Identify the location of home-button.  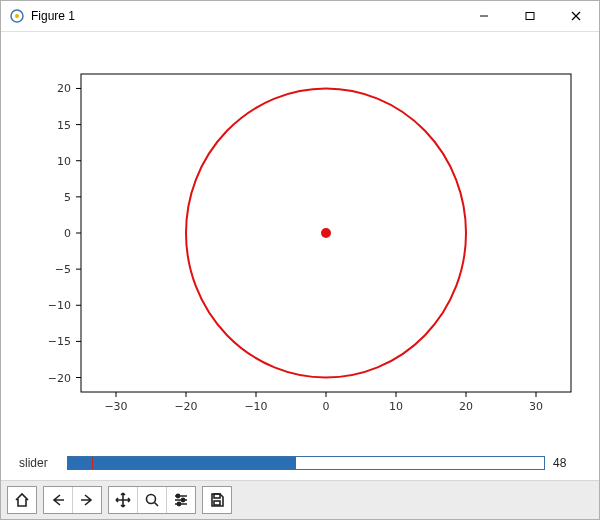
(22, 500).